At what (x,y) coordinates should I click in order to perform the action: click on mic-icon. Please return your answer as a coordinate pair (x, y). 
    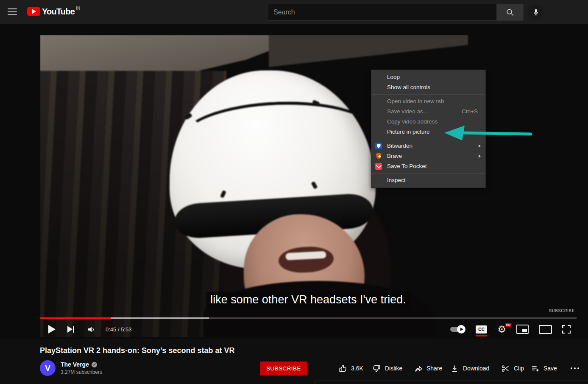
    Looking at the image, I should click on (536, 12).